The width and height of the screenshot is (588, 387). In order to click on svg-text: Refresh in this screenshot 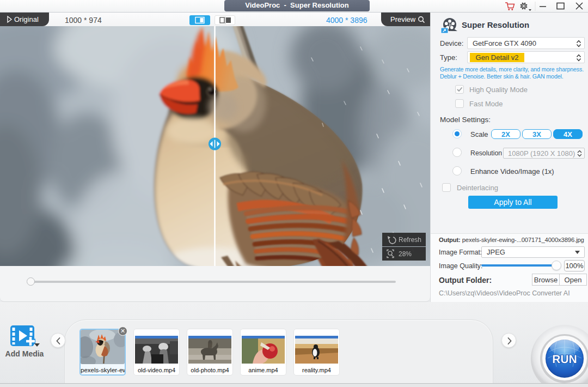, I will do `click(410, 240)`.